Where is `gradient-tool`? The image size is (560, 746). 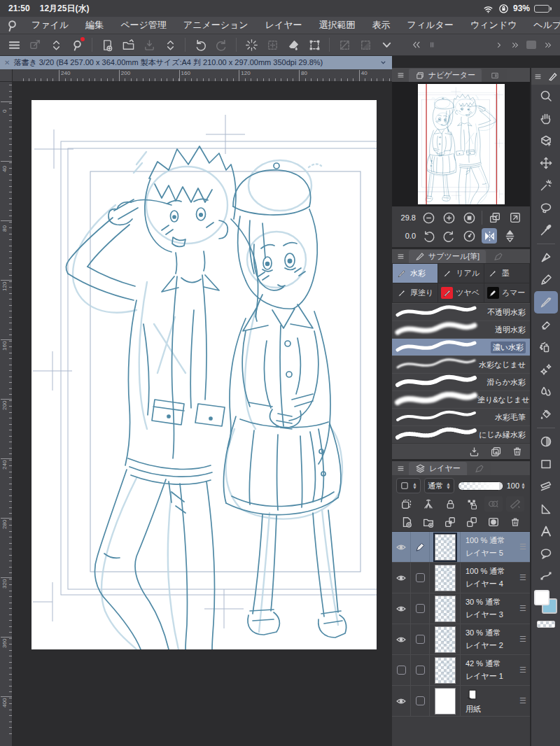
gradient-tool is located at coordinates (546, 442).